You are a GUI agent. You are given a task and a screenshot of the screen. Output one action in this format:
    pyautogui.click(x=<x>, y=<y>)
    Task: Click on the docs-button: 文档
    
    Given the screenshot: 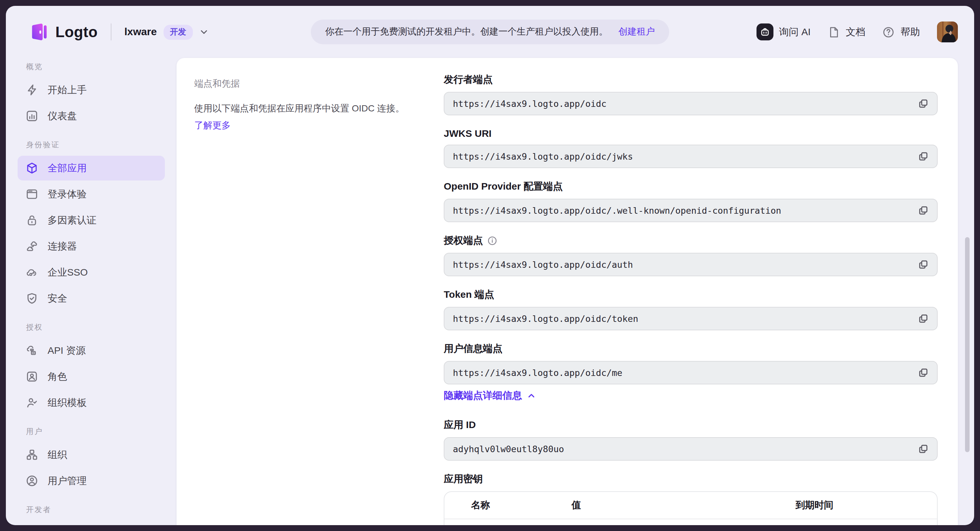 What is the action you would take?
    pyautogui.click(x=846, y=32)
    